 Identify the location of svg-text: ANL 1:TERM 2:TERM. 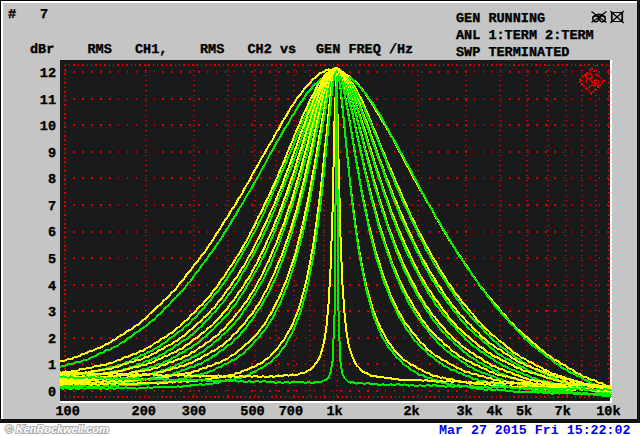
(525, 36).